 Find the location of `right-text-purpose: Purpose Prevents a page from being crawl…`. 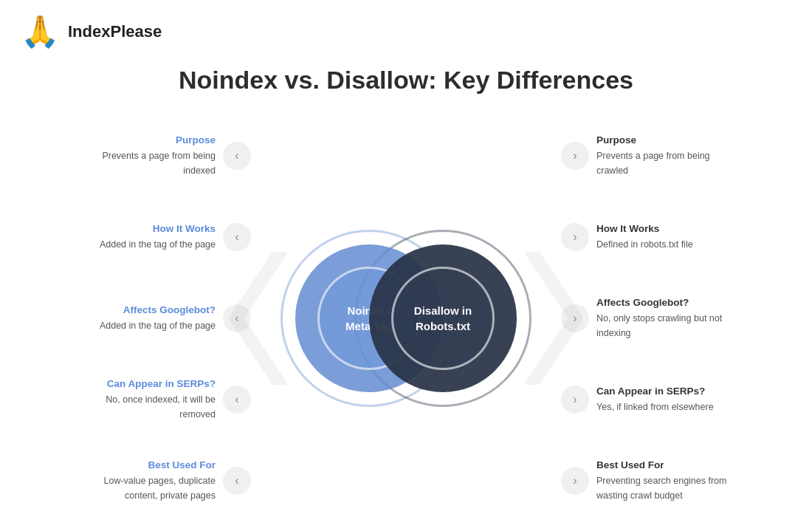

right-text-purpose: Purpose Prevents a page from being crawl… is located at coordinates (664, 155).